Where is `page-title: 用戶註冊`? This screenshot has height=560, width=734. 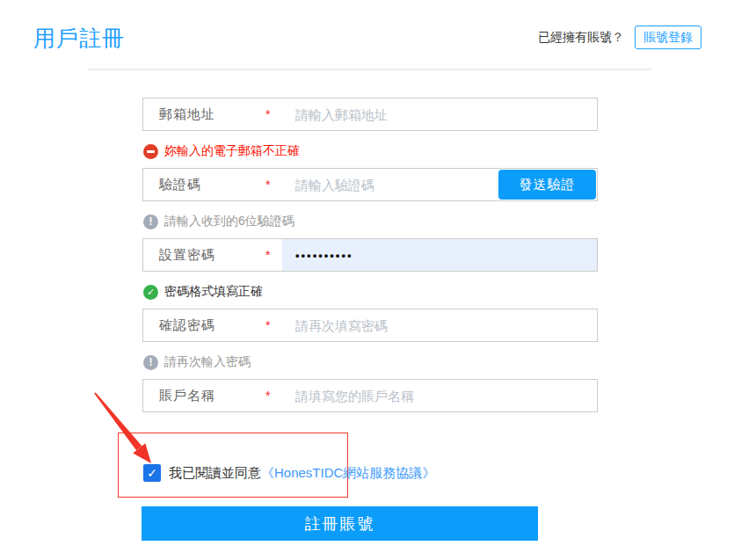 page-title: 用戶註冊 is located at coordinates (79, 39).